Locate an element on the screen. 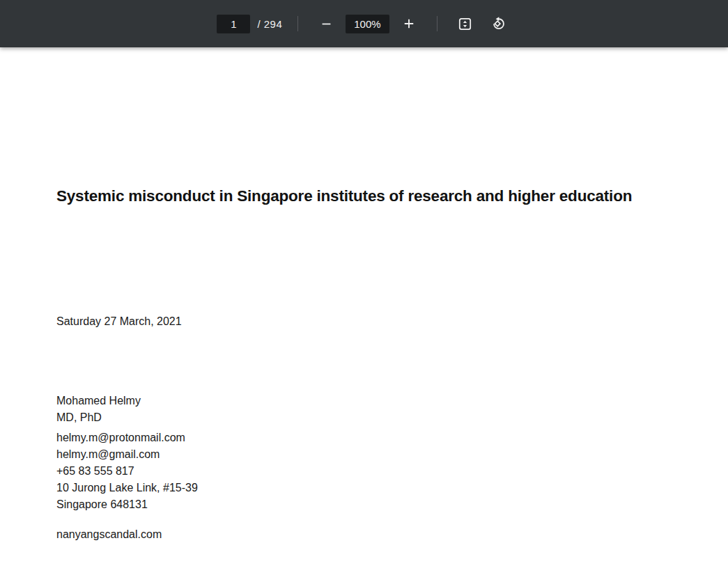  fit-to-page-icon is located at coordinates (465, 24).